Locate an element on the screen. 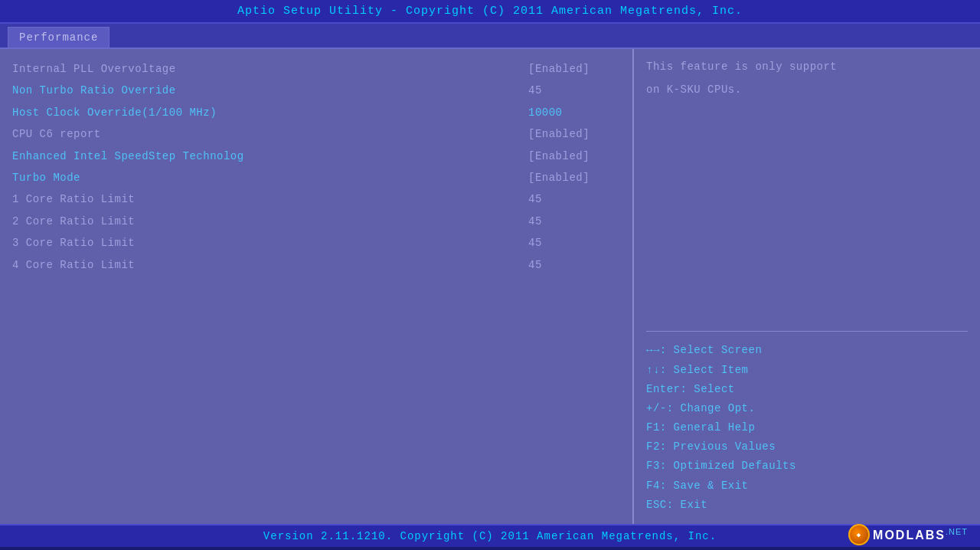 Image resolution: width=980 pixels, height=550 pixels. menu-item: 3 Core Ratio Limit45 is located at coordinates (316, 243).